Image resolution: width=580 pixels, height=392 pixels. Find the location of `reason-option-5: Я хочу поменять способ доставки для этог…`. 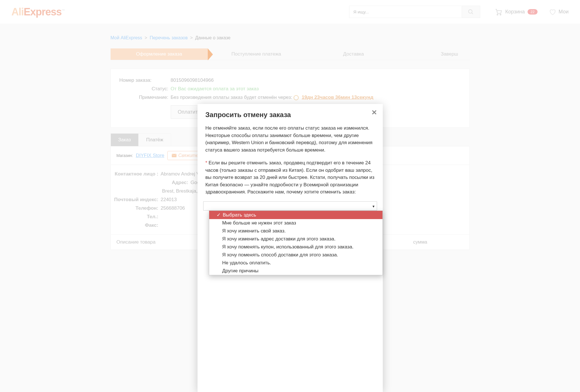

reason-option-5: Я хочу поменять способ доставки для этог… is located at coordinates (296, 255).